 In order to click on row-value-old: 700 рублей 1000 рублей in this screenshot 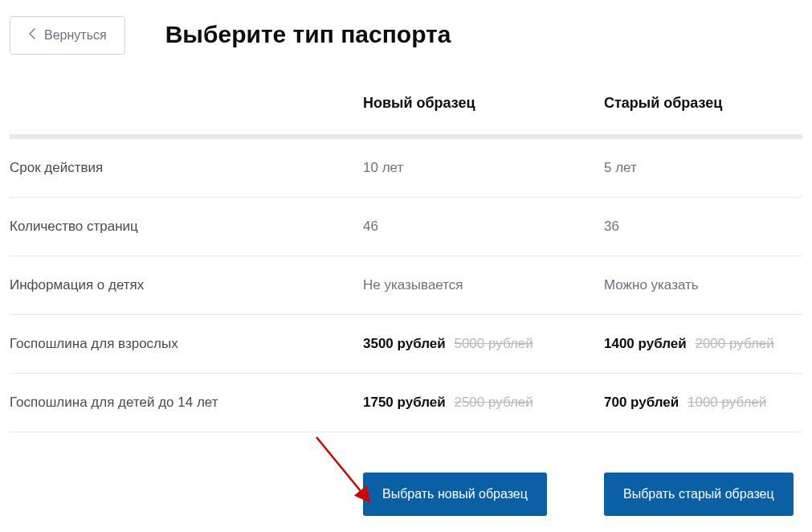, I will do `click(704, 403)`.